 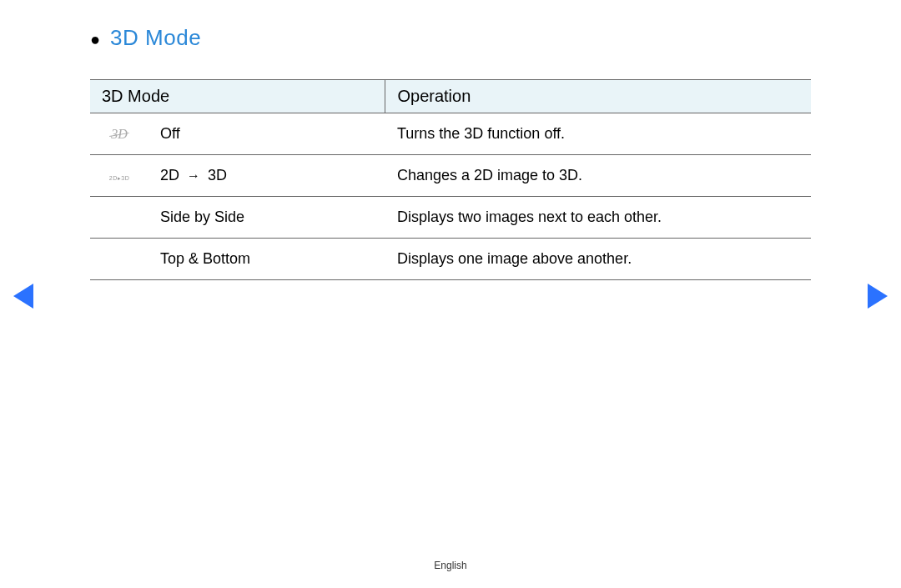 What do you see at coordinates (194, 175) in the screenshot?
I see `arrow-right-icon: →` at bounding box center [194, 175].